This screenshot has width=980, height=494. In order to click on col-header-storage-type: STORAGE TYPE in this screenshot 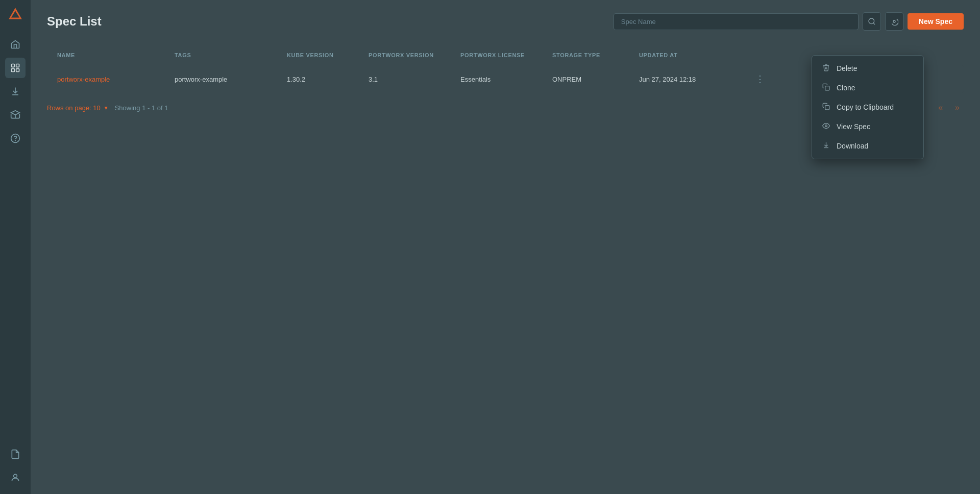, I will do `click(592, 55)`.